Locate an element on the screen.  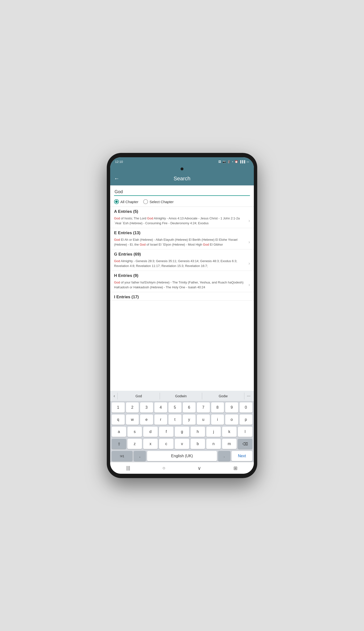
chevron-right-e: › is located at coordinates (249, 242).